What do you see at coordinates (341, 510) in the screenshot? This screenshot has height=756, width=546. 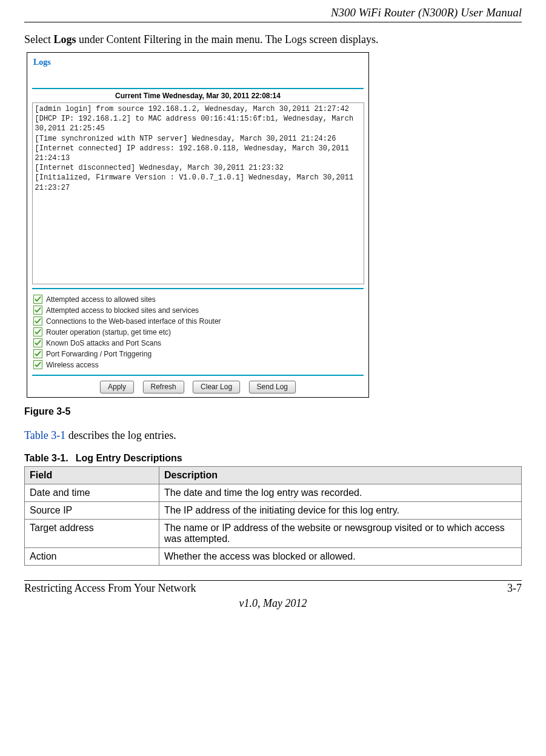 I see `cell-desc: The IP address of the initiating device …` at bounding box center [341, 510].